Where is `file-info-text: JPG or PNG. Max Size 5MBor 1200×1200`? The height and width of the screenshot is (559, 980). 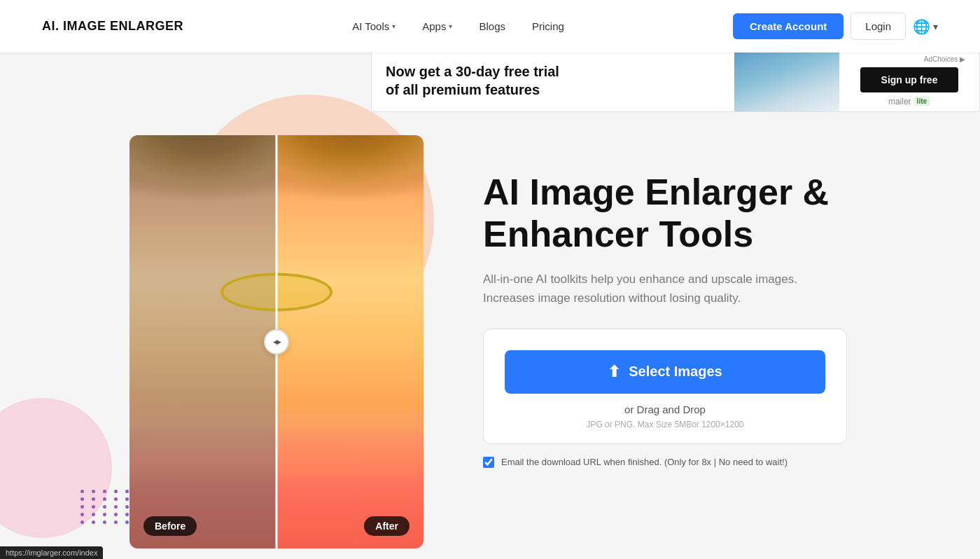 file-info-text: JPG or PNG. Max Size 5MBor 1200×1200 is located at coordinates (665, 425).